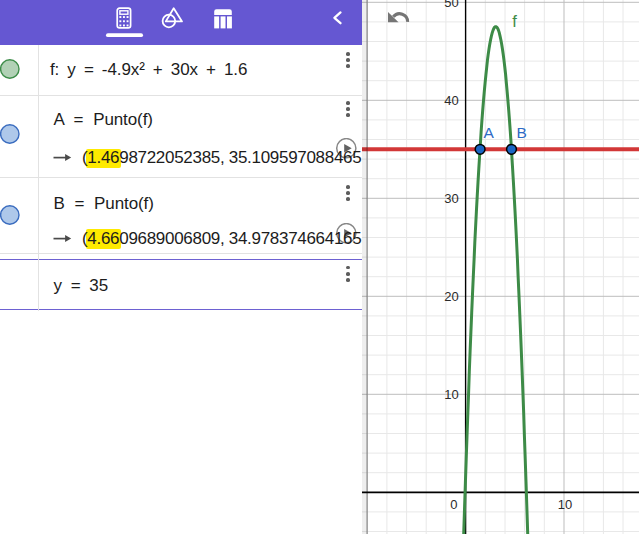 The height and width of the screenshot is (534, 639). What do you see at coordinates (454, 504) in the screenshot?
I see `svg-text: 0` at bounding box center [454, 504].